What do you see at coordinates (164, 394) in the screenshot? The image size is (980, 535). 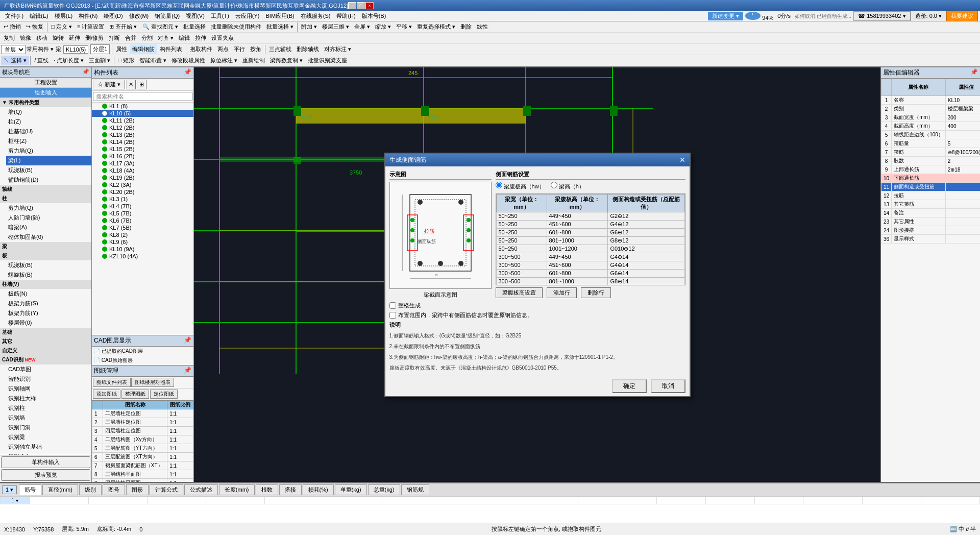 I see `locate-drawing-btn: 定位图纸` at bounding box center [164, 394].